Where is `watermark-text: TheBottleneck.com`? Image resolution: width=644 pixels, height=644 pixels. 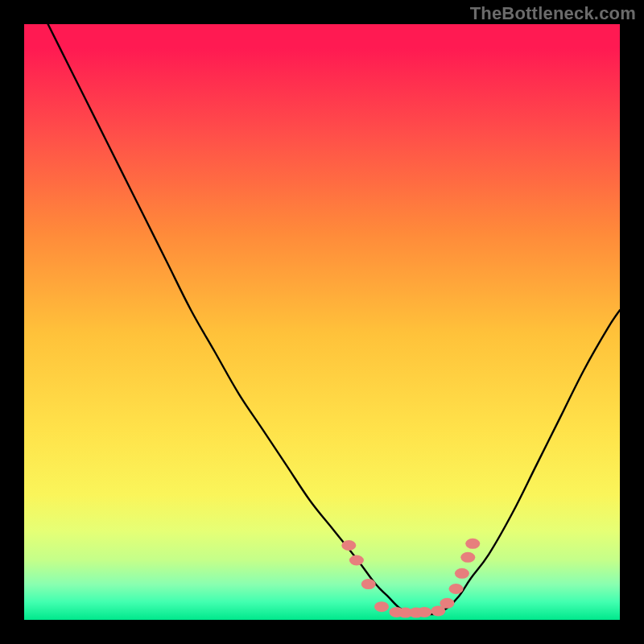 watermark-text: TheBottleneck.com is located at coordinates (553, 14).